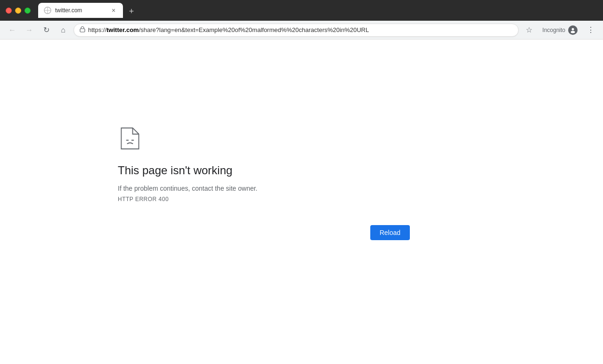  Describe the element at coordinates (143, 199) in the screenshot. I see `error-code: HTTP ERROR 400` at that location.